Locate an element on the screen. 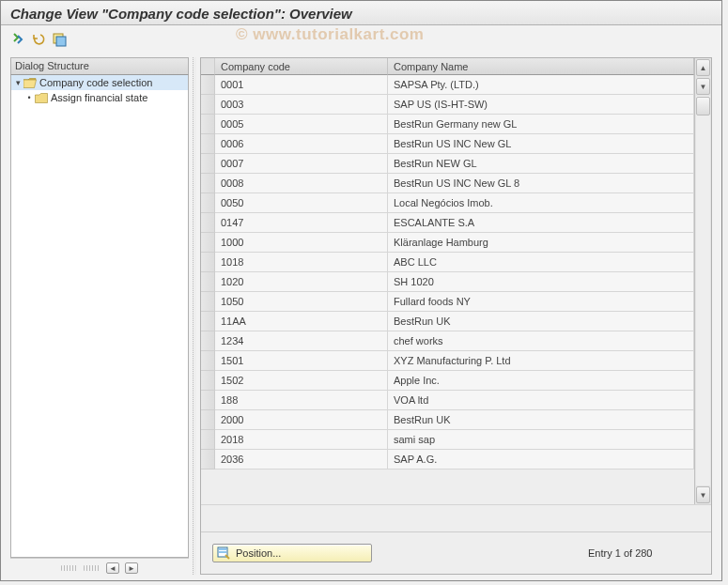 This screenshot has width=728, height=585. cell-company-code: 2000 is located at coordinates (302, 421).